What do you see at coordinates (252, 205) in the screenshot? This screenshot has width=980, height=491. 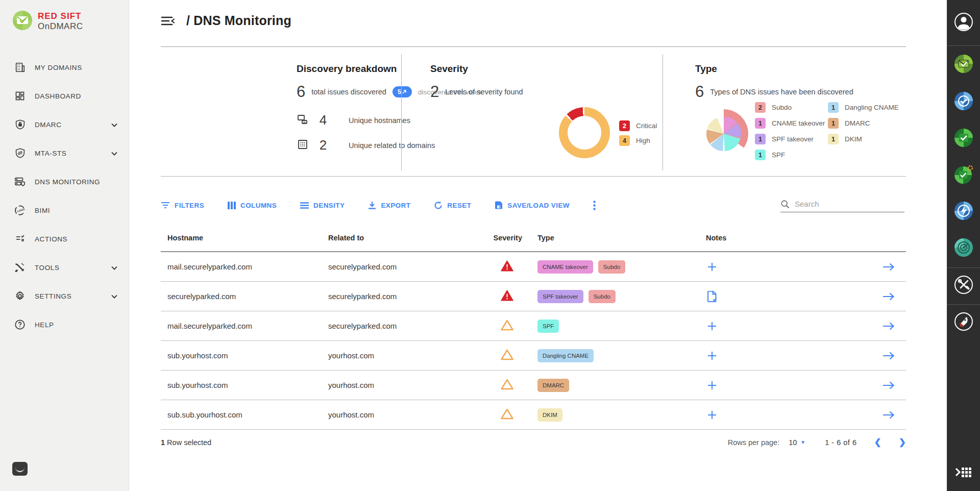 I see `columns-button: COLUMNS` at bounding box center [252, 205].